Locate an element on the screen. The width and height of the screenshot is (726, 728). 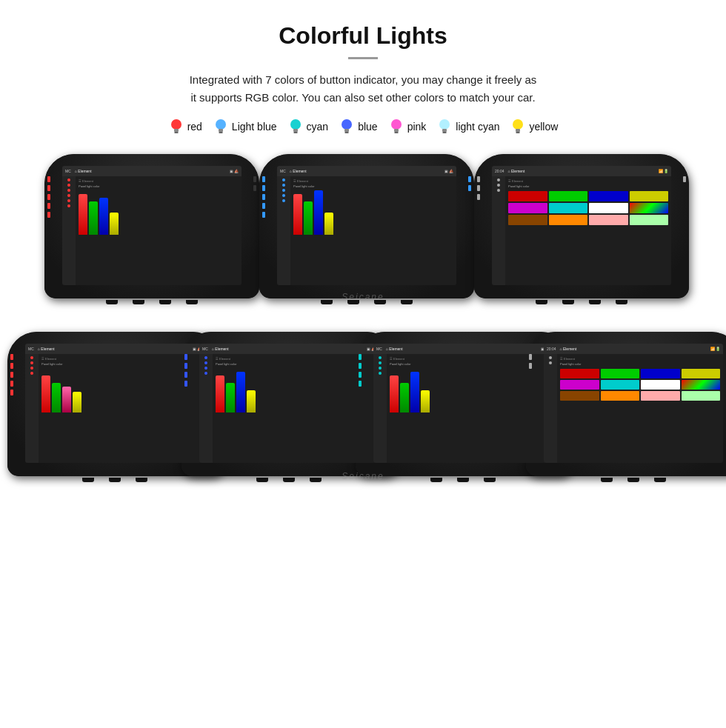
blue-label: blue is located at coordinates (367, 127).